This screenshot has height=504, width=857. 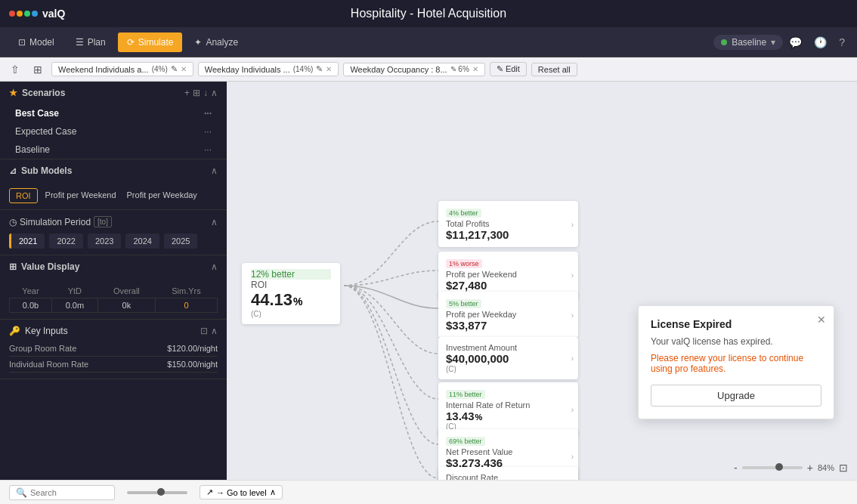 What do you see at coordinates (508, 476) in the screenshot?
I see `node-discount-title: Discount Rate` at bounding box center [508, 476].